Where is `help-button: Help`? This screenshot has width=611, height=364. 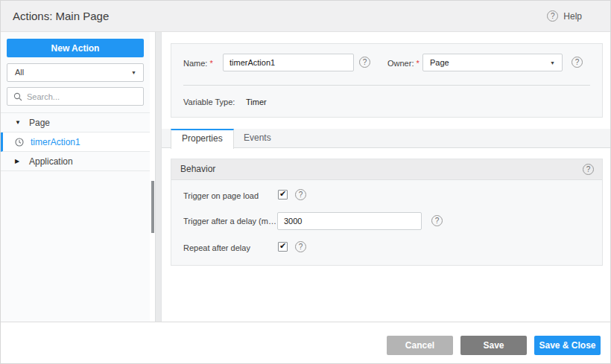 help-button: Help is located at coordinates (565, 16).